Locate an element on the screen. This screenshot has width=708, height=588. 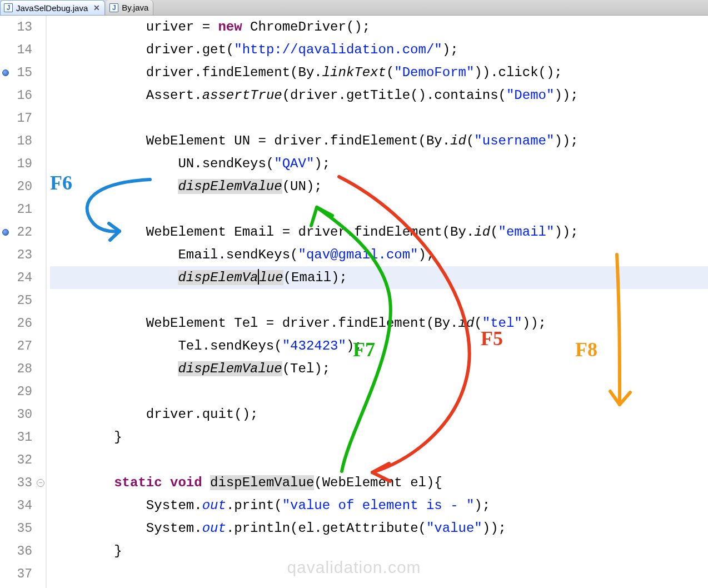
code-line: WebElement Email = driver.findElement(By… is located at coordinates (379, 232).